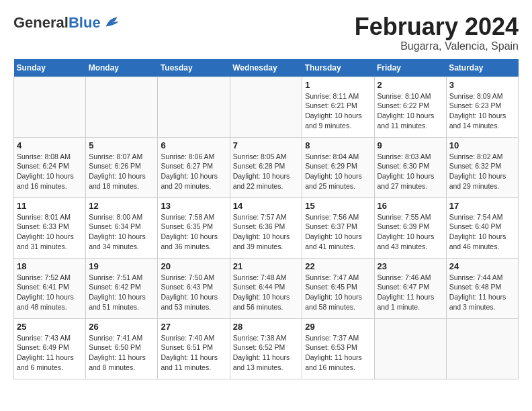 Image resolution: width=532 pixels, height=411 pixels. Describe the element at coordinates (193, 172) in the screenshot. I see `day-info: Sunrise: 8:06 AM Sunset: 6:27 PM Dayligh…` at that location.